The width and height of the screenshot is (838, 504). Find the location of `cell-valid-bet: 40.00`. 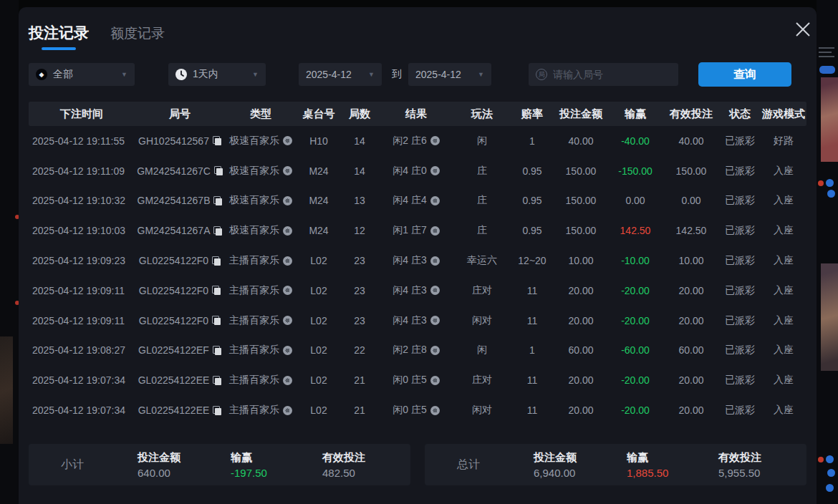

cell-valid-bet: 40.00 is located at coordinates (691, 141).